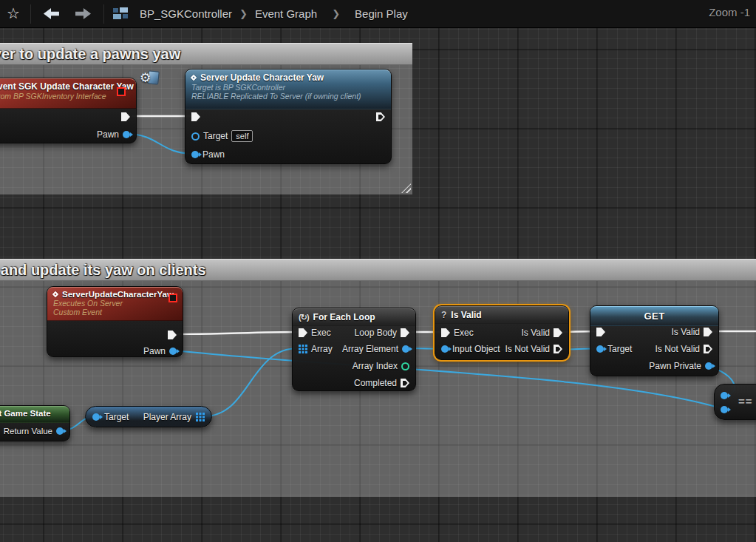  I want to click on node-subtitle: Target is BP SGKController, so click(288, 87).